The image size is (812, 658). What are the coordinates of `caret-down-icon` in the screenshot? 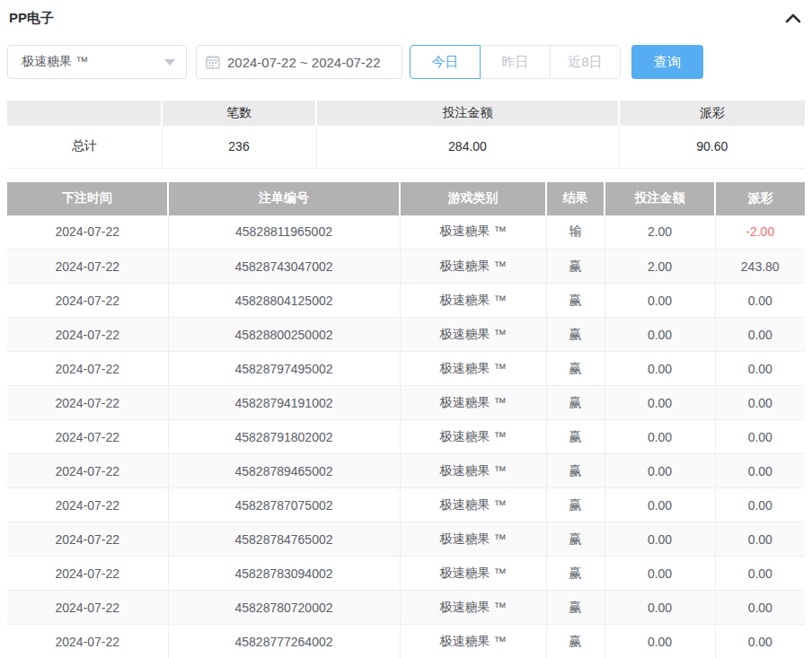 It's located at (170, 63).